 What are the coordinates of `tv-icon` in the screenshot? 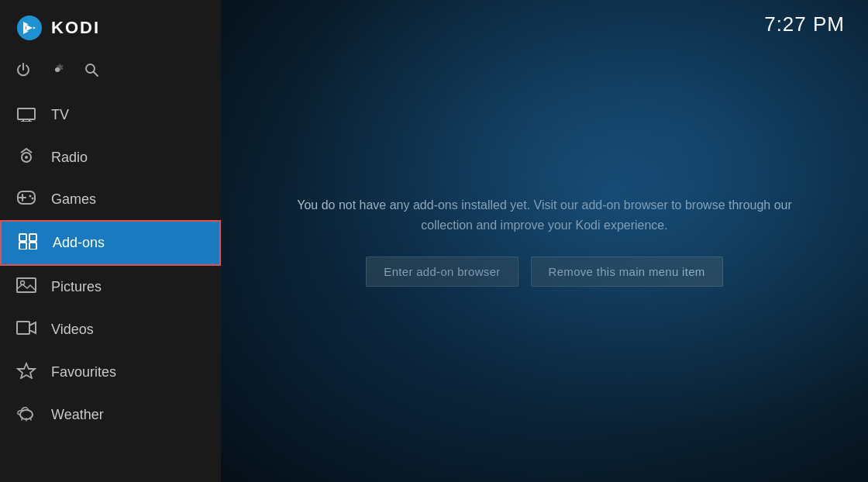 It's located at (26, 115).